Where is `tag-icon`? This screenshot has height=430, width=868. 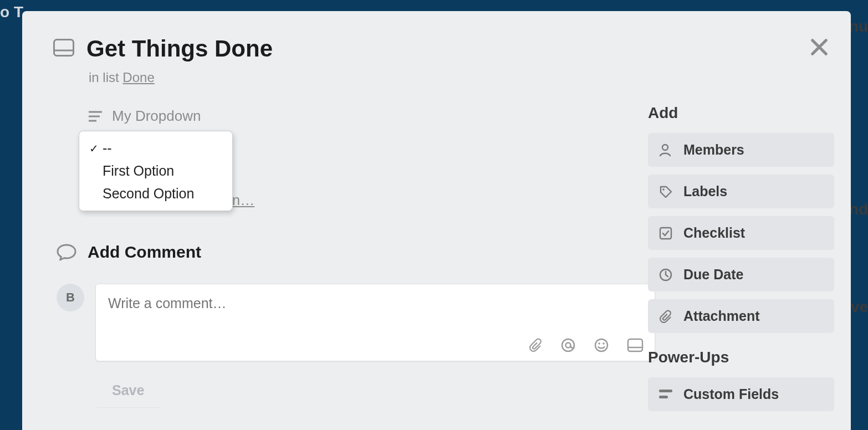 tag-icon is located at coordinates (666, 192).